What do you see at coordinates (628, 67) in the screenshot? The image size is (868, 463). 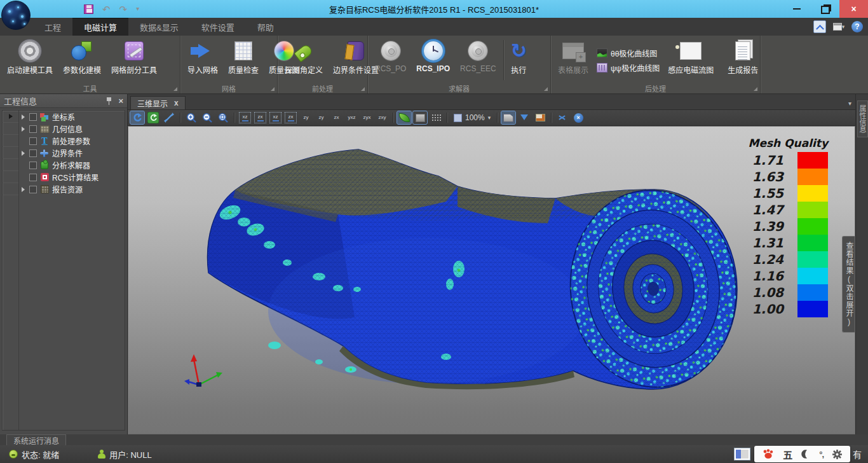 I see `psi-polarization-curve-button: ψψ极化曲线图` at bounding box center [628, 67].